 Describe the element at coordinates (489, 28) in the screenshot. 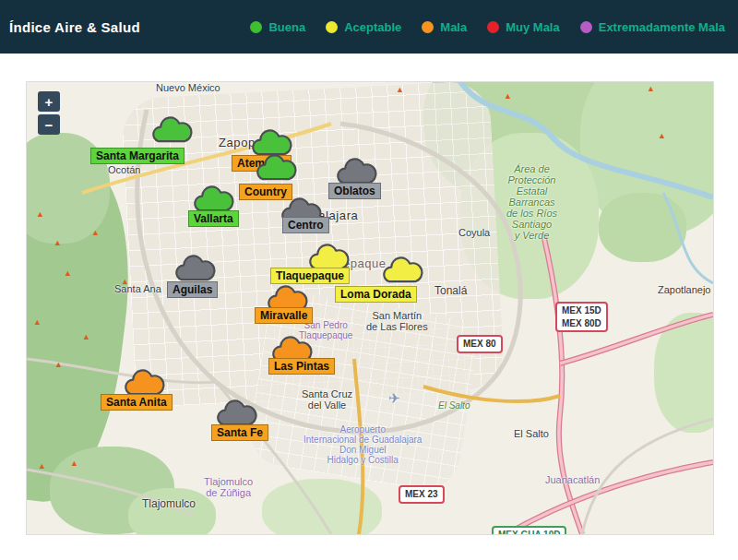

I see `air-quality-legend: Buena Aceptable Mala Muy Mala Extremadam…` at that location.